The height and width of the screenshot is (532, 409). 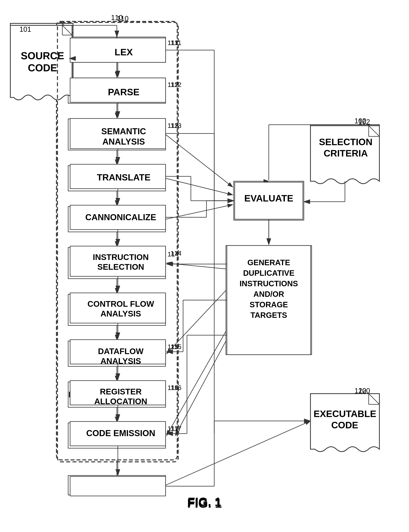 I want to click on executable-code-ref-label: 120, so click(x=364, y=391).